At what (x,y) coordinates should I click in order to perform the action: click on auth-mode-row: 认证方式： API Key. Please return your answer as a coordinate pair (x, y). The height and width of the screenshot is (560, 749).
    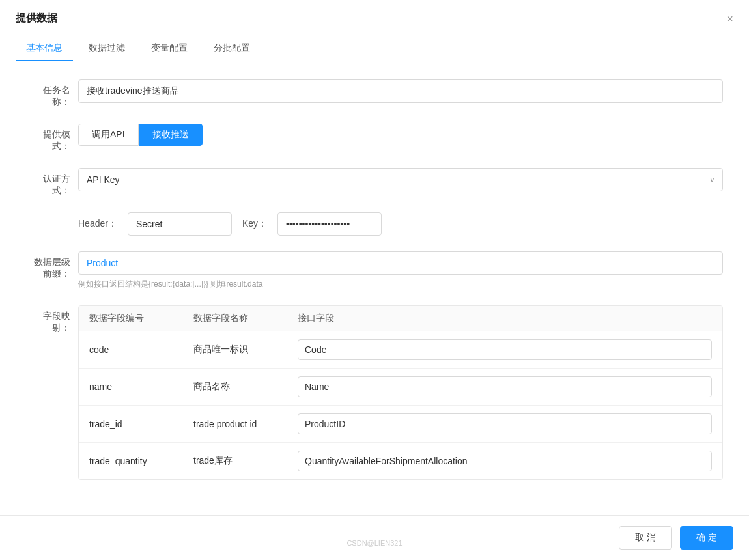
    Looking at the image, I should click on (374, 182).